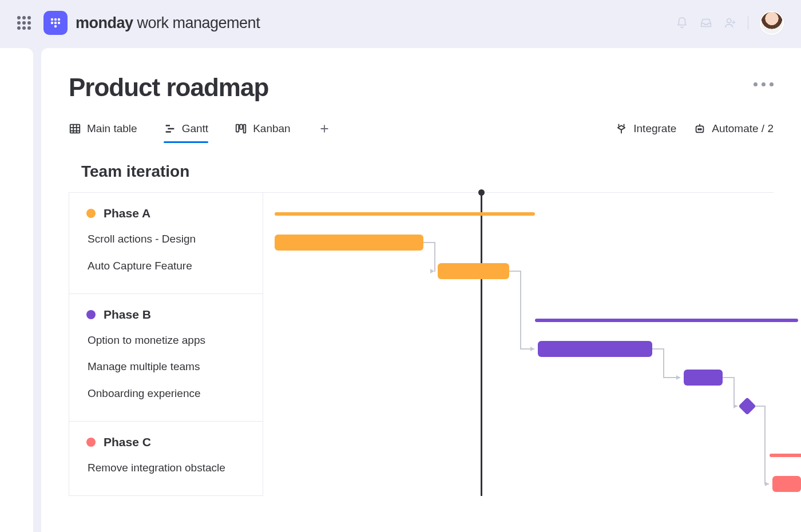  Describe the element at coordinates (748, 23) in the screenshot. I see `header-divider` at that location.